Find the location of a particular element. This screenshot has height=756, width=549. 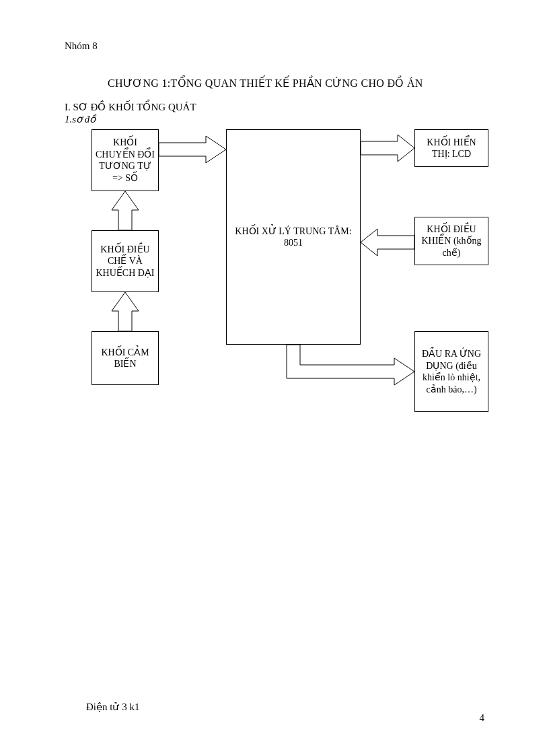

page-number: 4 is located at coordinates (482, 718).